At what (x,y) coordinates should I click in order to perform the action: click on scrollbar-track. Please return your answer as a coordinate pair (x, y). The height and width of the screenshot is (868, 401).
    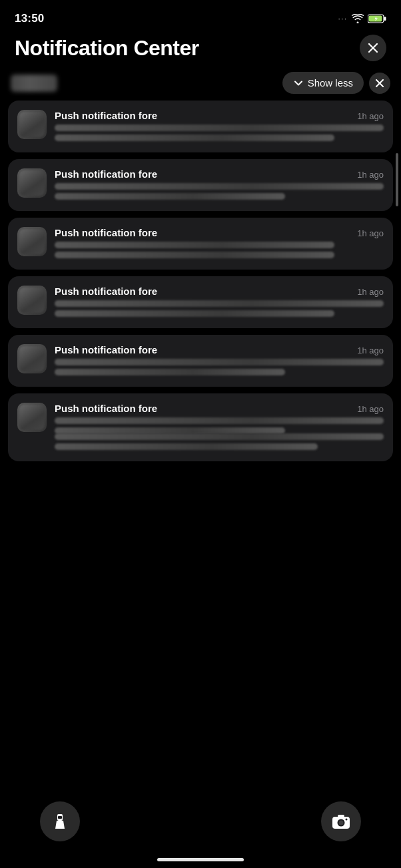
    Looking at the image, I should click on (397, 280).